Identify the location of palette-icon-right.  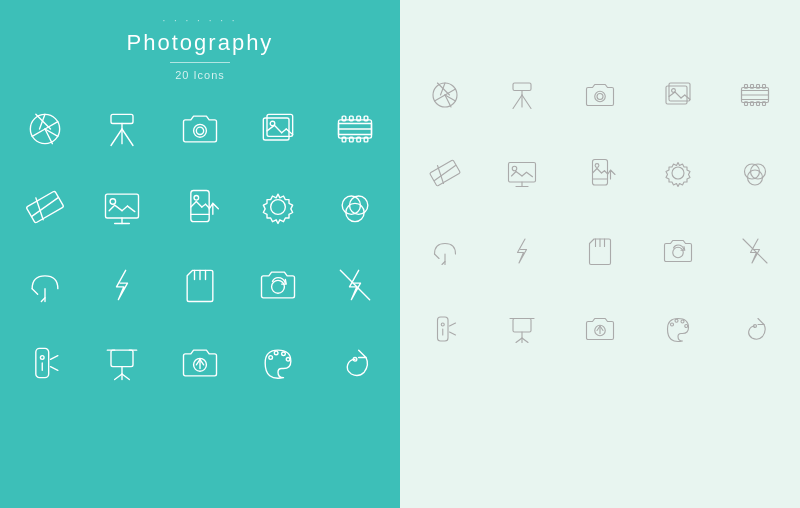
(678, 329).